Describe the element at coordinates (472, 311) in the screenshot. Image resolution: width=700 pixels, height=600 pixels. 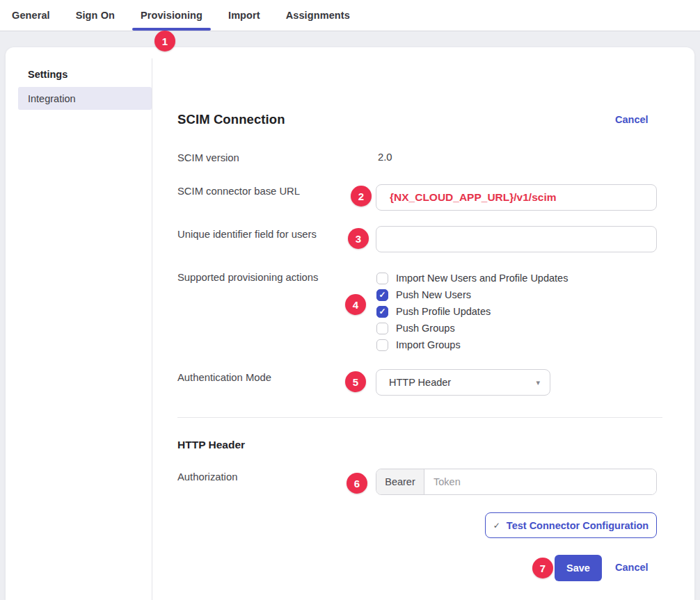
I see `provisioning-actions-list: Import New Users and Profile Updates Pus…` at that location.